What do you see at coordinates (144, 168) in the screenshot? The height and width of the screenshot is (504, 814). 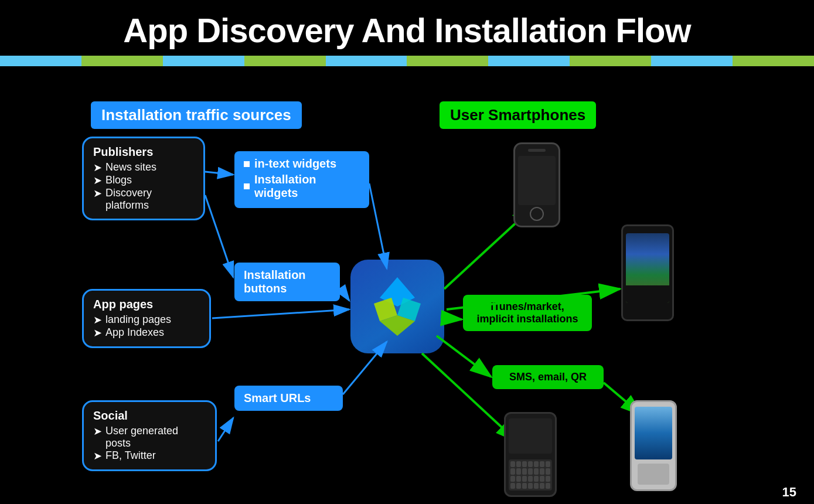 I see `publishers-item-1: ➤ News sites` at bounding box center [144, 168].